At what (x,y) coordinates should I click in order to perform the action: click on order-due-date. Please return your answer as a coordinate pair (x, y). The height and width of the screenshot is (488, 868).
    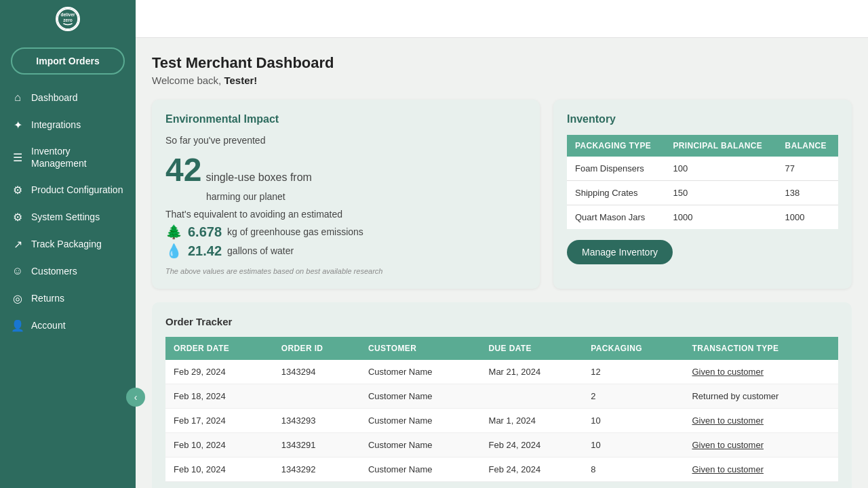
    Looking at the image, I should click on (532, 396).